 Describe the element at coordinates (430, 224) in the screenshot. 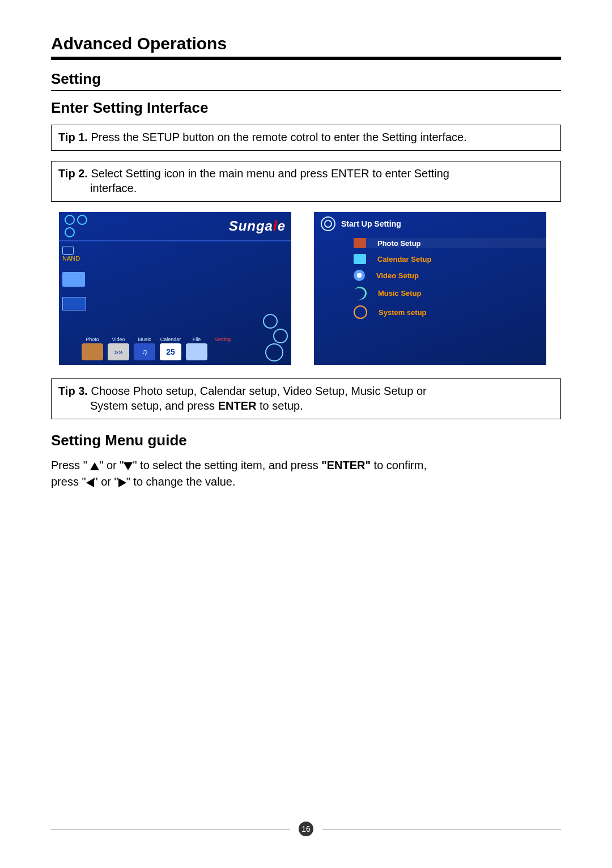

I see `setting-list-header: Start Up Setting` at that location.